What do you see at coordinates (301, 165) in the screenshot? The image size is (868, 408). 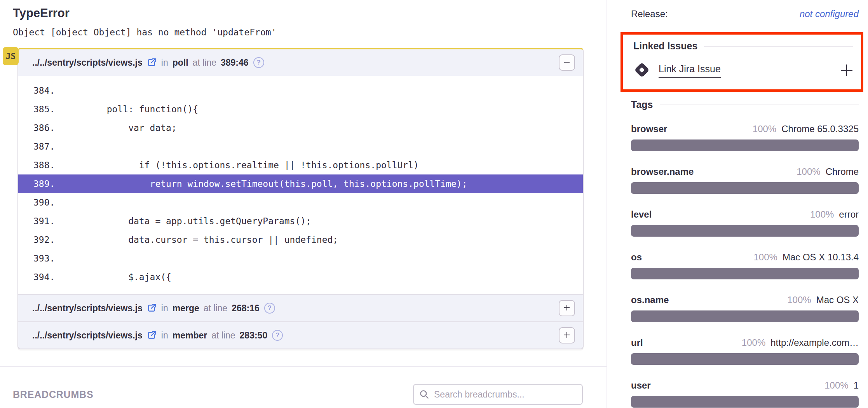 I see `code-line: 388. if (!this.options.realtime || !this…` at bounding box center [301, 165].